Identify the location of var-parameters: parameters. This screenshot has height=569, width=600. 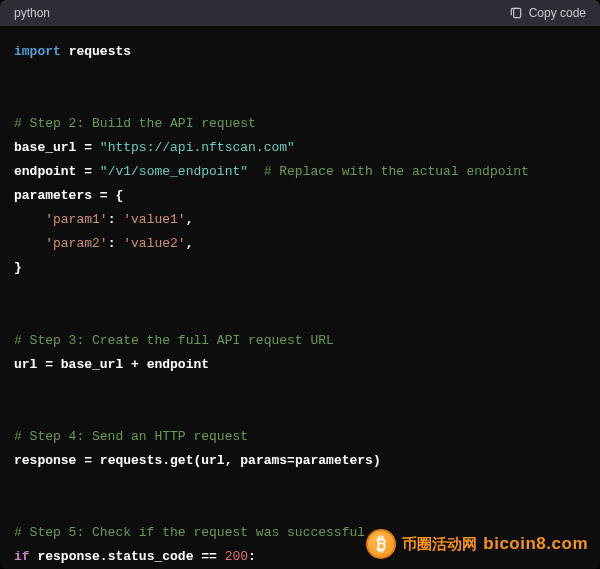
(53, 196).